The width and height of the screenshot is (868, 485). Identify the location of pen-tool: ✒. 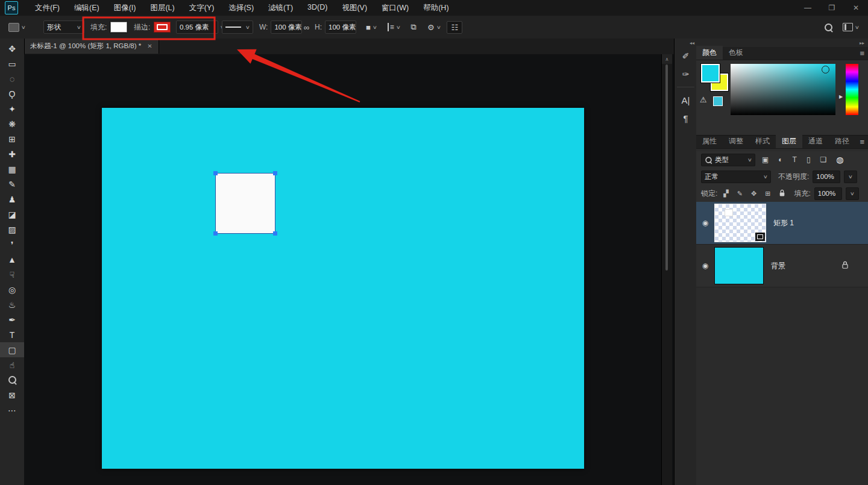
(12, 319).